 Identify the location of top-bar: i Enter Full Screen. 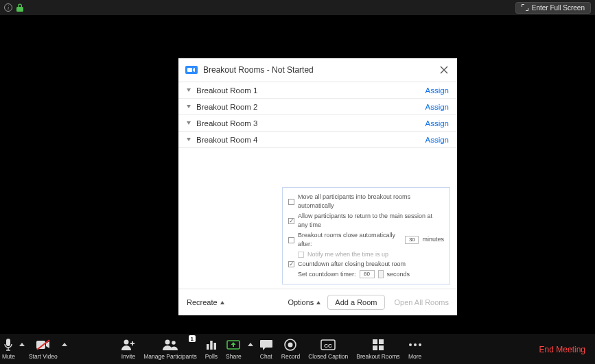
(298, 8).